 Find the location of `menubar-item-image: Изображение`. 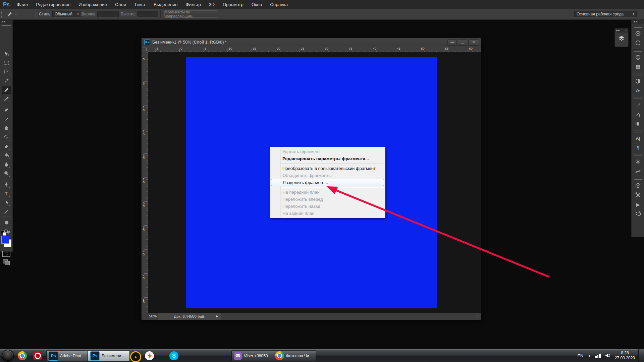

menubar-item-image: Изображение is located at coordinates (93, 5).